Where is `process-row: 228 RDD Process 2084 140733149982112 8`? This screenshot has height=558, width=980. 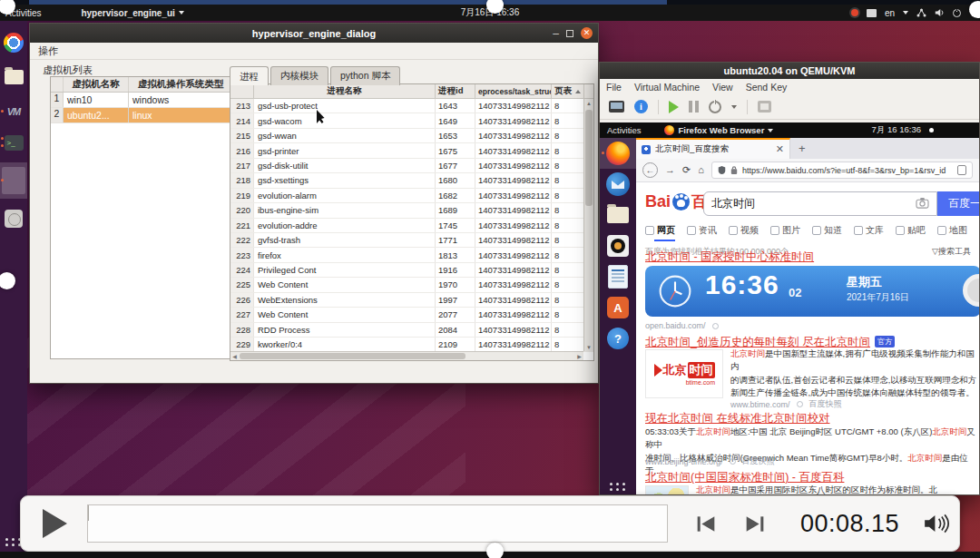 process-row: 228 RDD Process 2084 140733149982112 8 is located at coordinates (412, 330).